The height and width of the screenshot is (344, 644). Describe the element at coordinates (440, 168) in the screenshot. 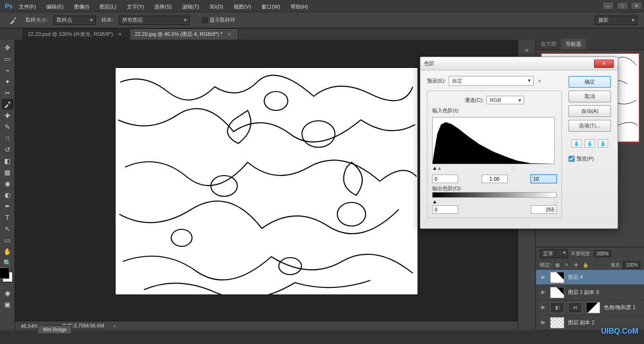

I see `gamma-handle: ▲` at that location.